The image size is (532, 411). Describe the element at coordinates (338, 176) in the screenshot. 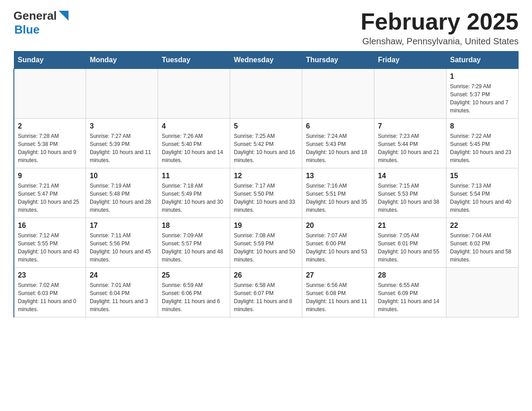

I see `day-number: 13` at that location.